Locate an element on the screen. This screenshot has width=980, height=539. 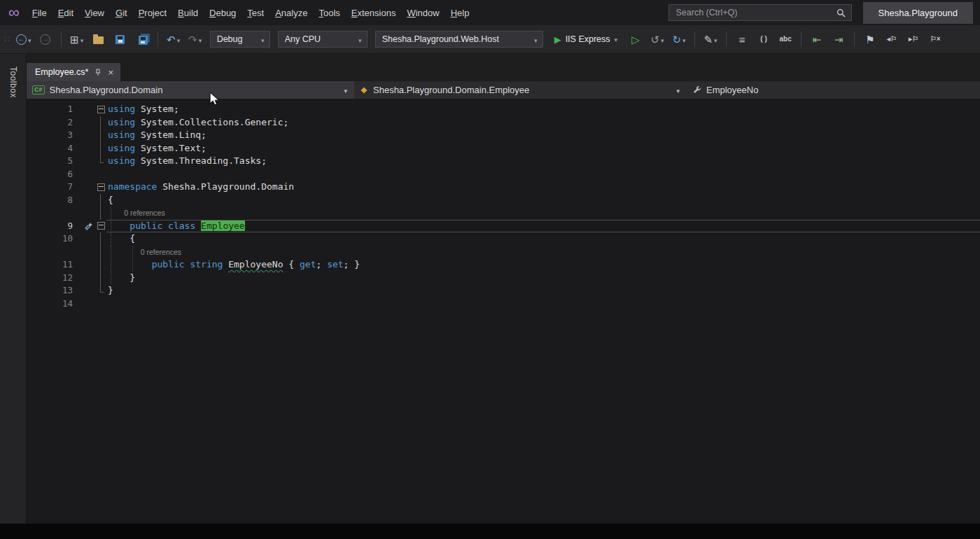
open-file-icon is located at coordinates (99, 39).